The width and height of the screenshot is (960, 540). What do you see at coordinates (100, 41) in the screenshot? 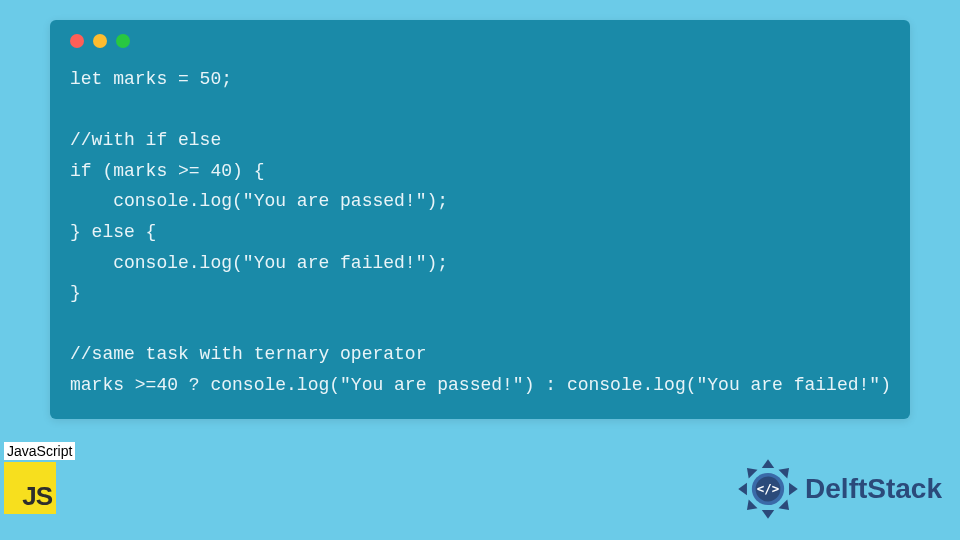
I see `window-dot-yellow` at bounding box center [100, 41].